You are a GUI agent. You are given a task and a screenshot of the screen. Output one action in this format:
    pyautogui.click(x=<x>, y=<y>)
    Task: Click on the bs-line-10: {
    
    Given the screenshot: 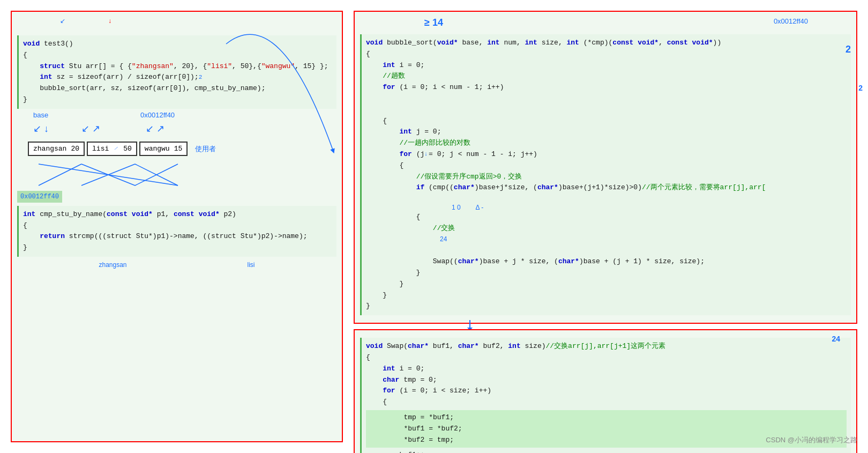 What is the action you would take?
    pyautogui.click(x=607, y=166)
    